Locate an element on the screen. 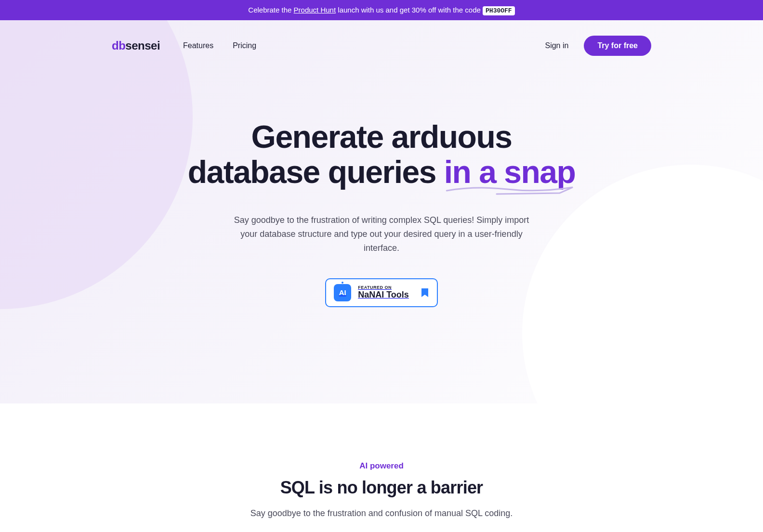 The height and width of the screenshot is (532, 763). section2-subtitle: Say goodbye to the frustration and confu… is located at coordinates (382, 513).